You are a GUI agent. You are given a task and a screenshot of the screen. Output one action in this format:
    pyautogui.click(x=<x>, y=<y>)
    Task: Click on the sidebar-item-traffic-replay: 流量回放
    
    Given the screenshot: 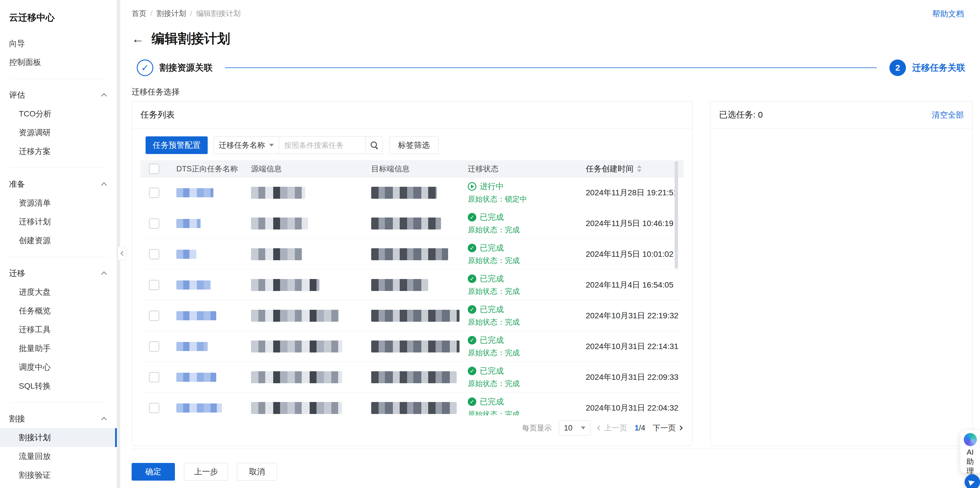 What is the action you would take?
    pyautogui.click(x=59, y=456)
    